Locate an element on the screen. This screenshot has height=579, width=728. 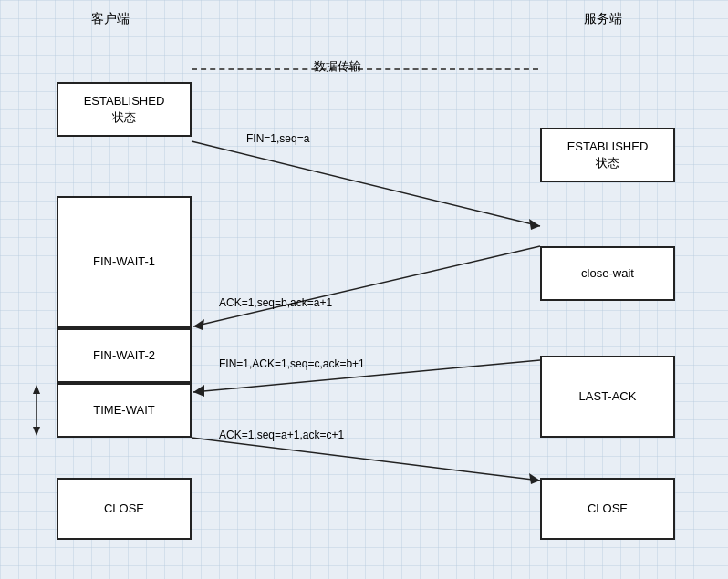
box-last-ack: LAST-ACK is located at coordinates (608, 397).